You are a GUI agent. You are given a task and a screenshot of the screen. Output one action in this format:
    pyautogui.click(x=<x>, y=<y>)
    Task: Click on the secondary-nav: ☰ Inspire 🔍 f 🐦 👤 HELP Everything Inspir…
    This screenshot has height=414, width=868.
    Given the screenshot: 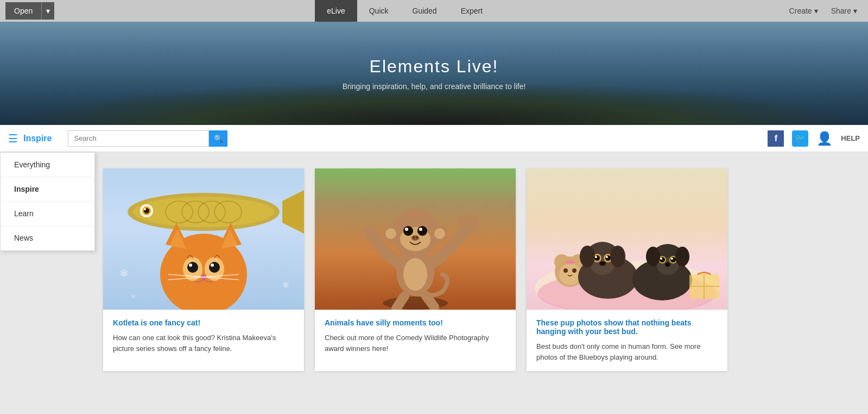 What is the action you would take?
    pyautogui.click(x=434, y=139)
    